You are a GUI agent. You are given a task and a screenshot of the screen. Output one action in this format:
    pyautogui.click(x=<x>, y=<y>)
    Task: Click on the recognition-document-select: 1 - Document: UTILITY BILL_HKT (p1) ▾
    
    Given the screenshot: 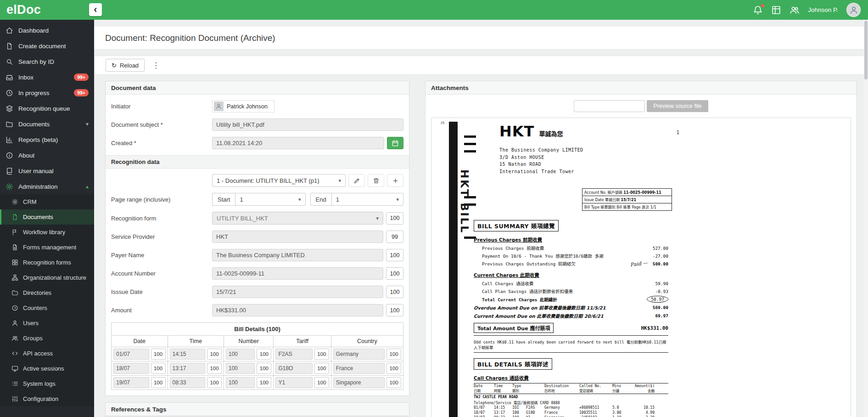 What is the action you would take?
    pyautogui.click(x=279, y=180)
    